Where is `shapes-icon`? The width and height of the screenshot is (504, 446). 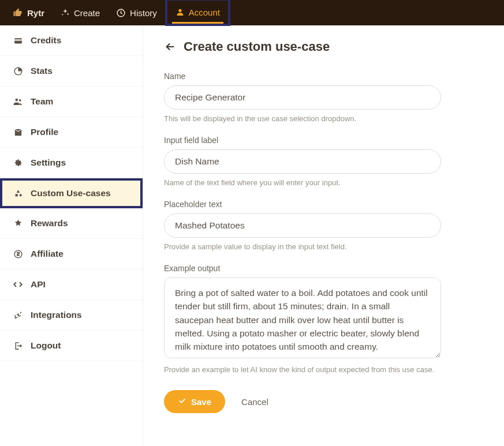
shapes-icon is located at coordinates (18, 194).